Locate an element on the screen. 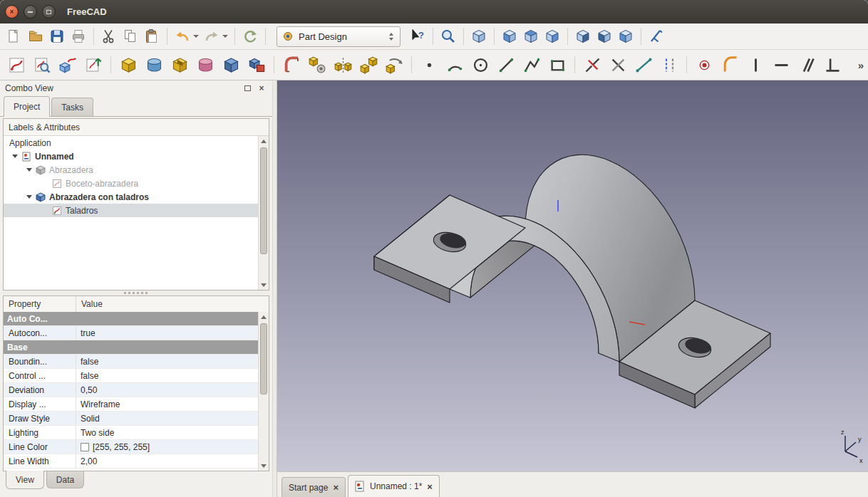 This screenshot has width=868, height=497. sketch-circle-button is located at coordinates (480, 65).